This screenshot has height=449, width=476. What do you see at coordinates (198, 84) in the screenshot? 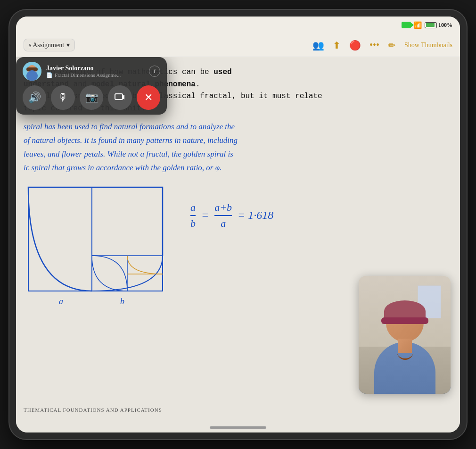
I see `typed-period: .` at bounding box center [198, 84].